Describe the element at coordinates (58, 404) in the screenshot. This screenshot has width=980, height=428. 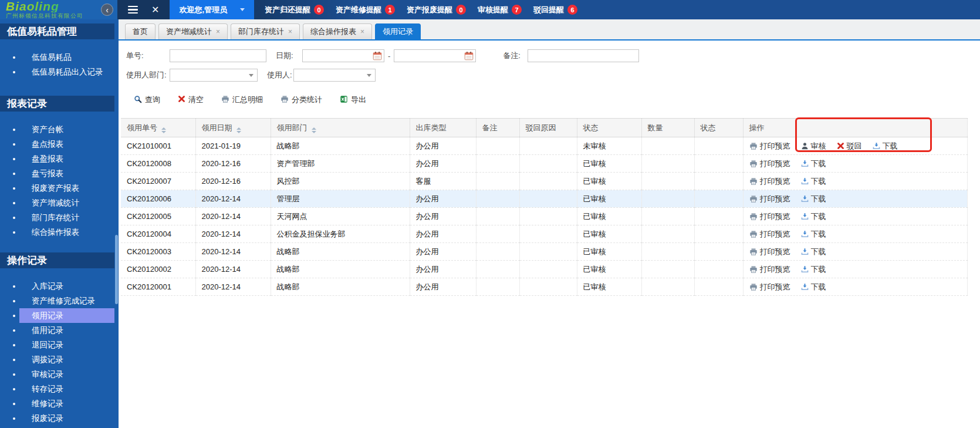
I see `sidebar-item: 维修记录` at that location.